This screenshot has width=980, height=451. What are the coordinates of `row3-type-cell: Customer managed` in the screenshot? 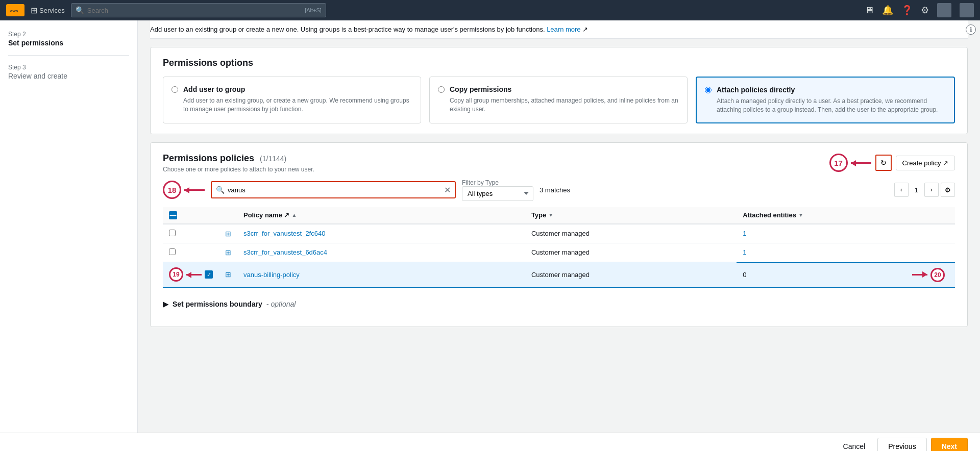 It's located at (631, 274).